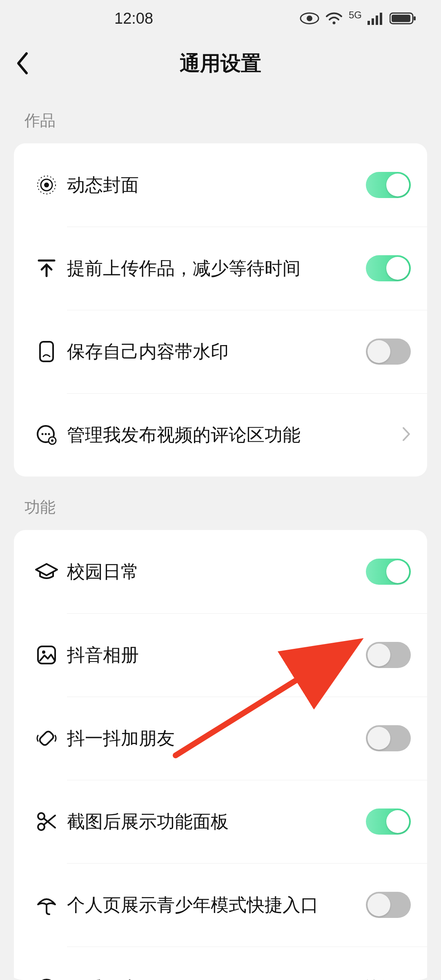 This screenshot has height=980, width=441. I want to click on shake-icon, so click(47, 738).